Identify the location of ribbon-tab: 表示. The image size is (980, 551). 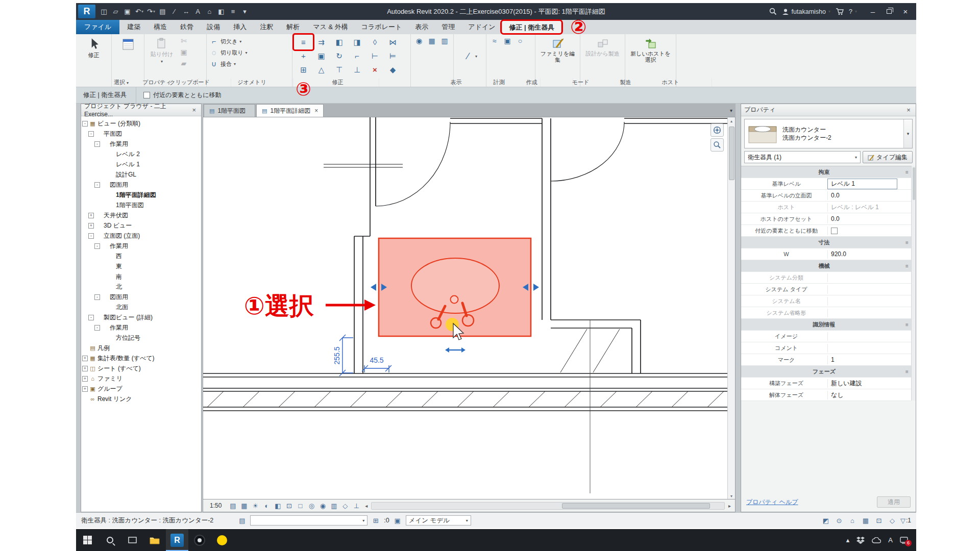
(422, 27).